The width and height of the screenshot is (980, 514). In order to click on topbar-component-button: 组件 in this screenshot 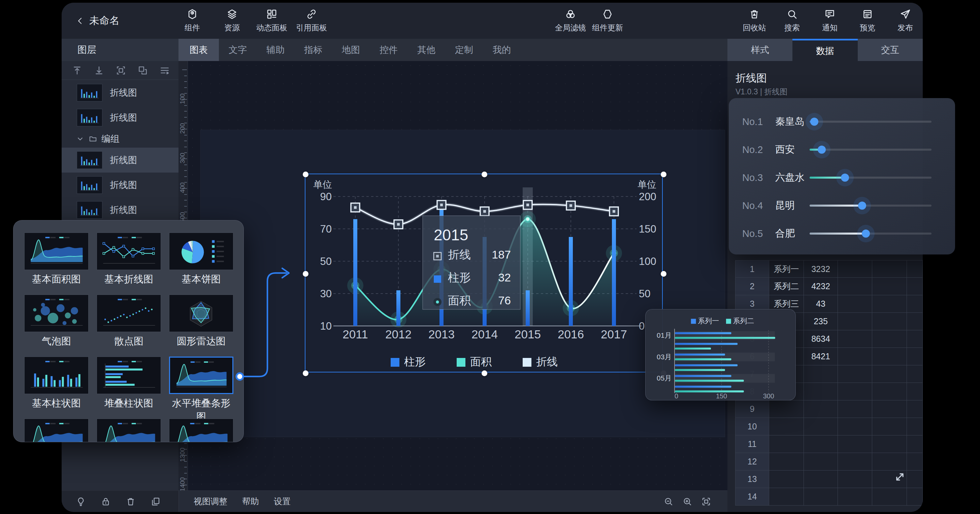, I will do `click(192, 21)`.